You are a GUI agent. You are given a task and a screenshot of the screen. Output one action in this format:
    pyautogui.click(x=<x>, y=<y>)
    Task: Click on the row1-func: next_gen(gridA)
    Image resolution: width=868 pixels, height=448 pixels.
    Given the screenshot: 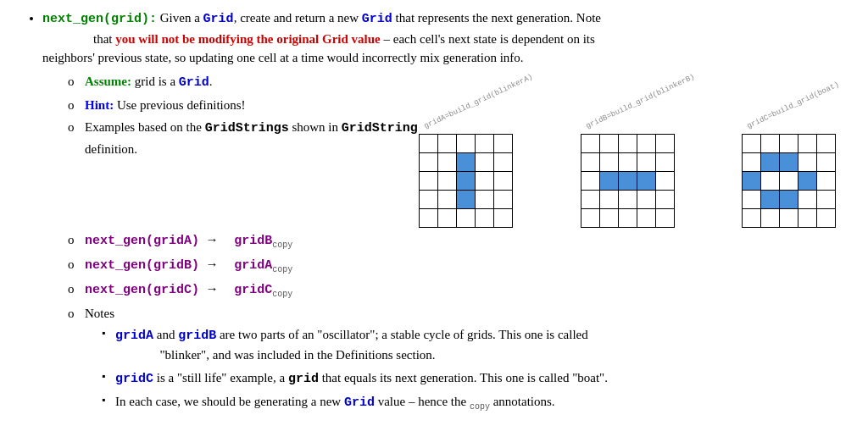 What is the action you would take?
    pyautogui.click(x=142, y=241)
    